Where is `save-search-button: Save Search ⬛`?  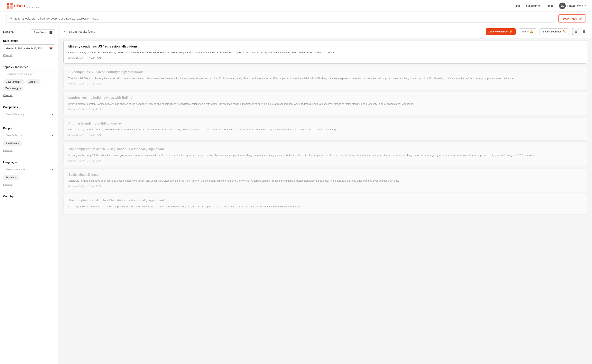 save-search-button: Save Search ⬛ is located at coordinates (43, 32).